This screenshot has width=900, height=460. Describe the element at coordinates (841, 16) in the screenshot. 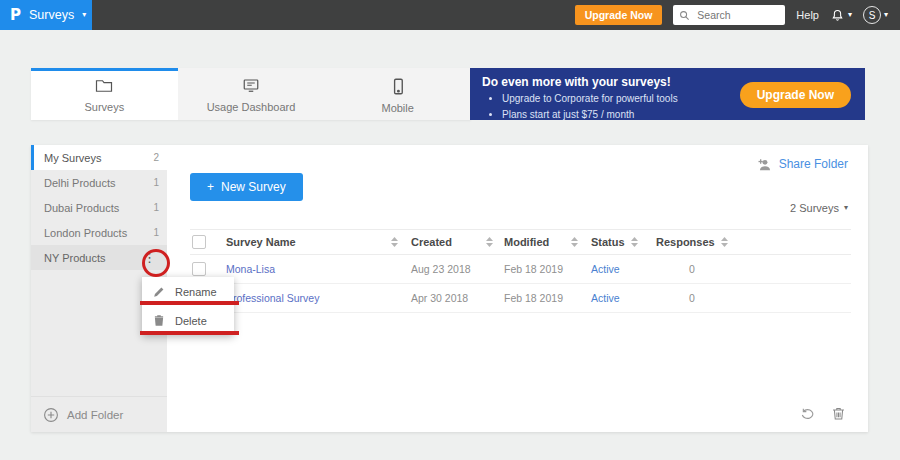

I see `notifications-button: ▾` at that location.